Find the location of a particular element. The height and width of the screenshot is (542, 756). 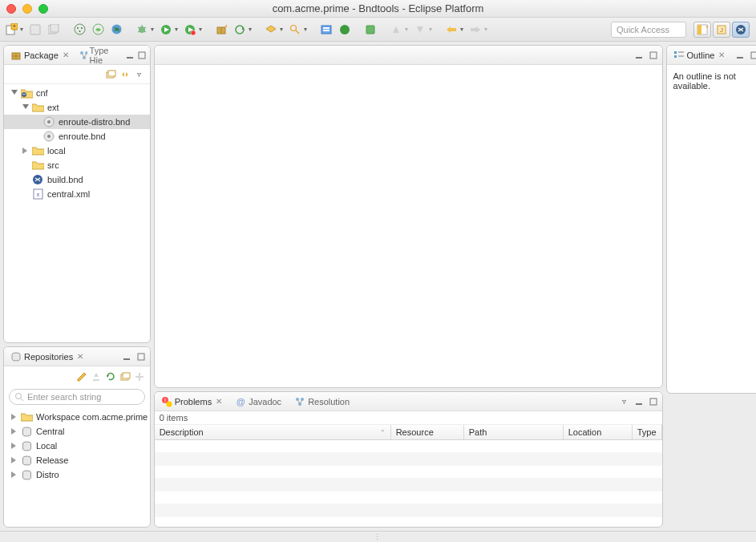

back-dropdown-icon: ▾ is located at coordinates (462, 30).